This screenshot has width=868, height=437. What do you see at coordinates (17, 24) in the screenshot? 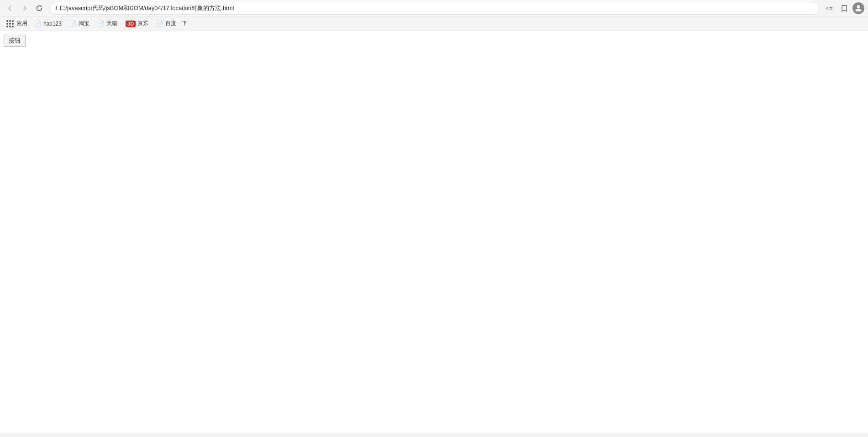
I see `apps-button: 应用` at bounding box center [17, 24].